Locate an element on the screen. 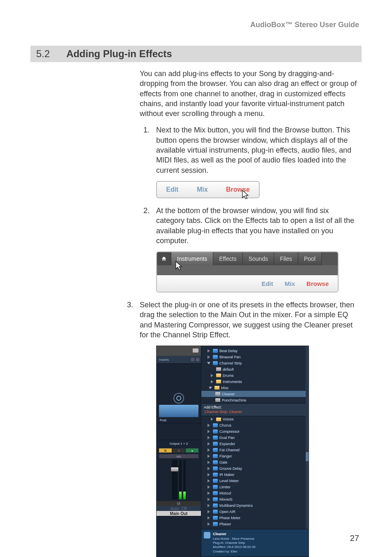  list-item: Misc is located at coordinates (255, 388).